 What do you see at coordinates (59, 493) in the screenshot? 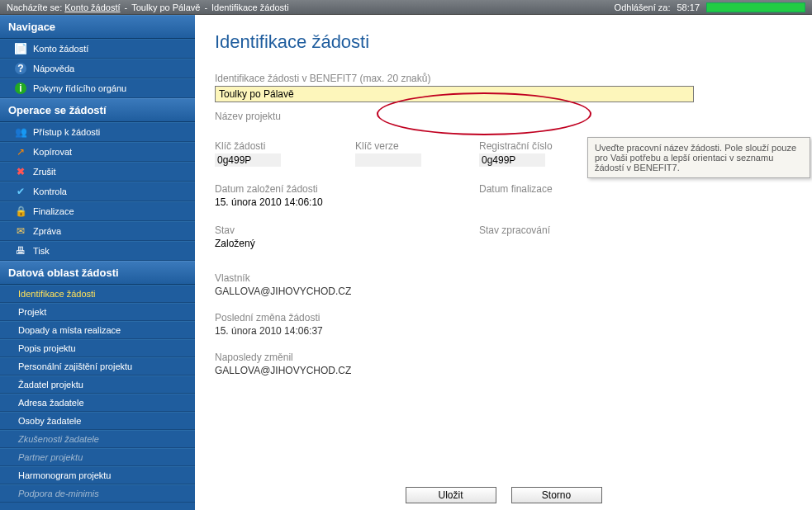
I see `nav-item-label: Podpora de-minimis` at bounding box center [59, 493].